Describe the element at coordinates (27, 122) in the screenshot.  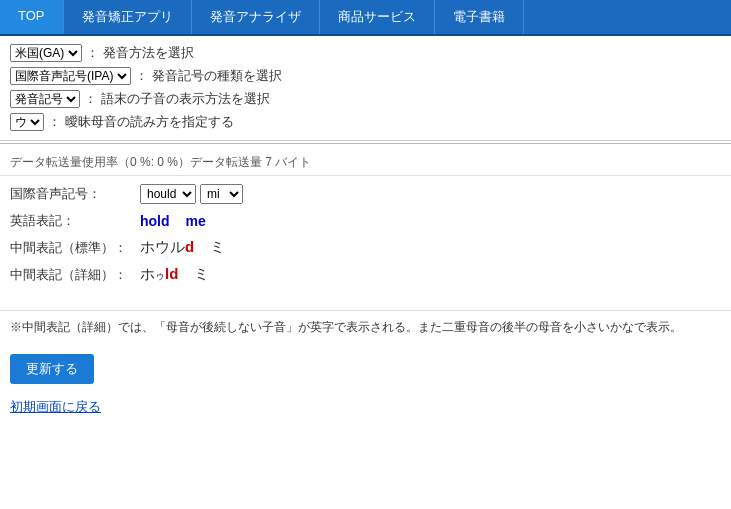
I see `vowel-select: ウ` at that location.